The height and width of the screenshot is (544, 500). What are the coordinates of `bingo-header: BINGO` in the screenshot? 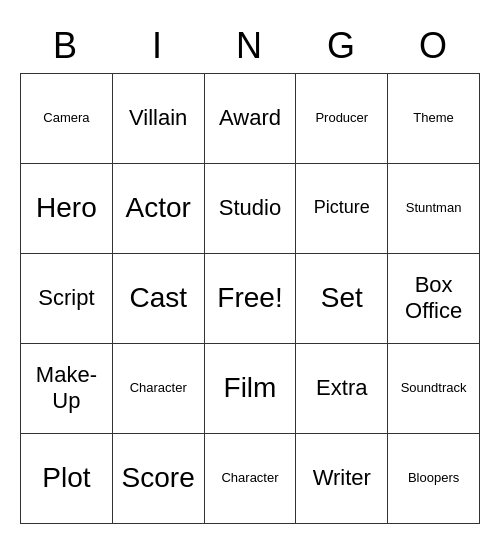 It's located at (250, 47).